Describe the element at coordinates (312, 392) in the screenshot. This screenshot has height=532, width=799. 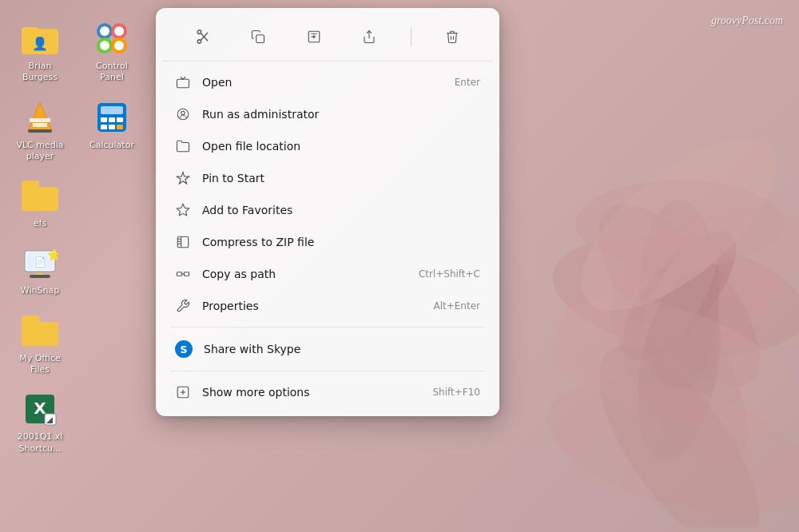
I see `menu-label-show-more-options: Show more options` at that location.